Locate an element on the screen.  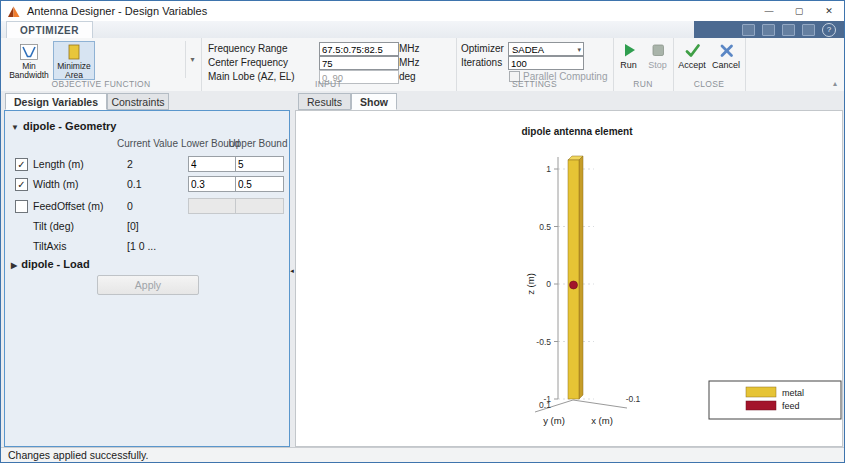
section-run: Run Stop RUN is located at coordinates (644, 64).